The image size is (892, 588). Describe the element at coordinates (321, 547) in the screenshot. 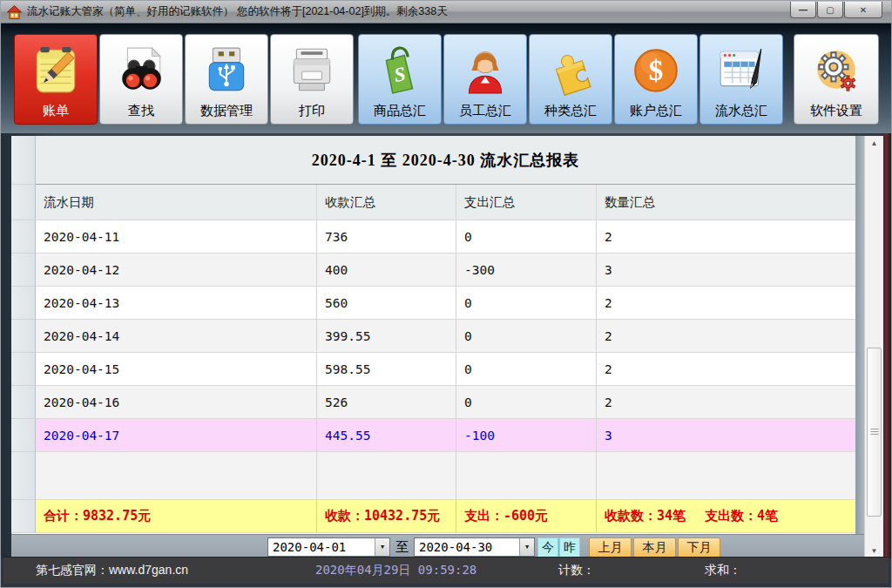

I see `start-date-value: 2020-04-01` at that location.